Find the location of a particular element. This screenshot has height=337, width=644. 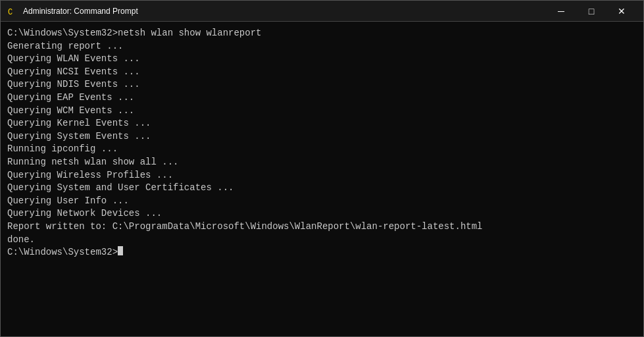

title-bar: C Administrator: Command Prompt ─ □ ✕ is located at coordinates (322, 11).